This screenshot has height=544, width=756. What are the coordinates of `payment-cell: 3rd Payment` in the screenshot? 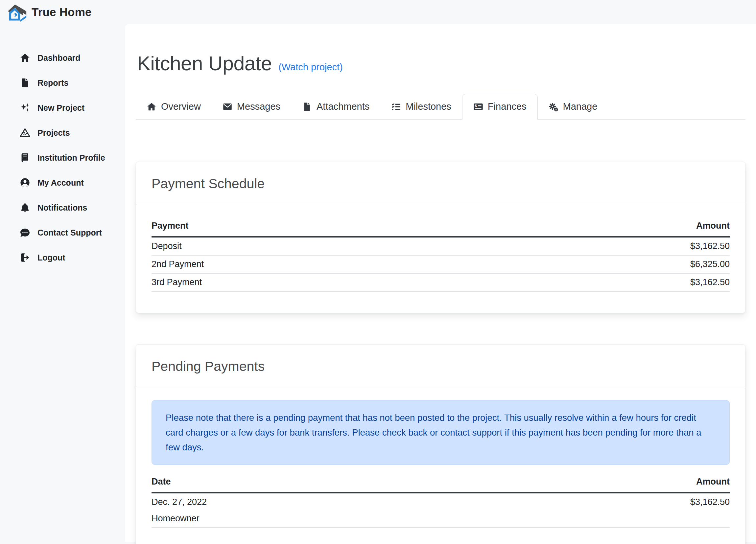 It's located at (316, 282).